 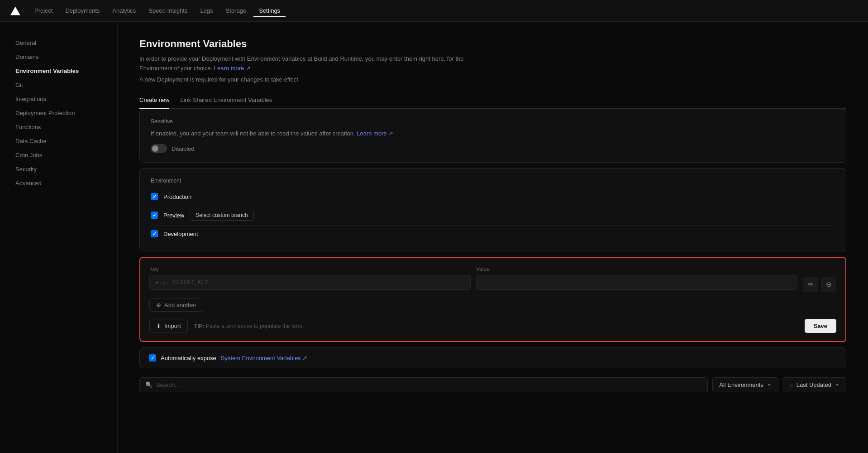 I want to click on page-title: Environment Variables, so click(x=493, y=44).